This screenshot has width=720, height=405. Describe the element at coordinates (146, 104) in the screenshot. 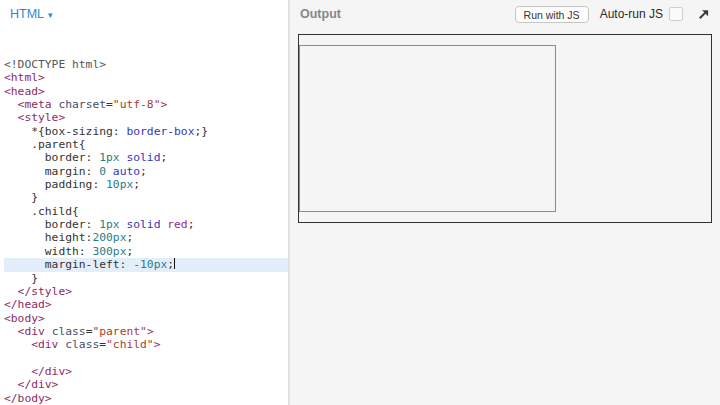

I see `code-line: <meta charset="utf-8">` at that location.